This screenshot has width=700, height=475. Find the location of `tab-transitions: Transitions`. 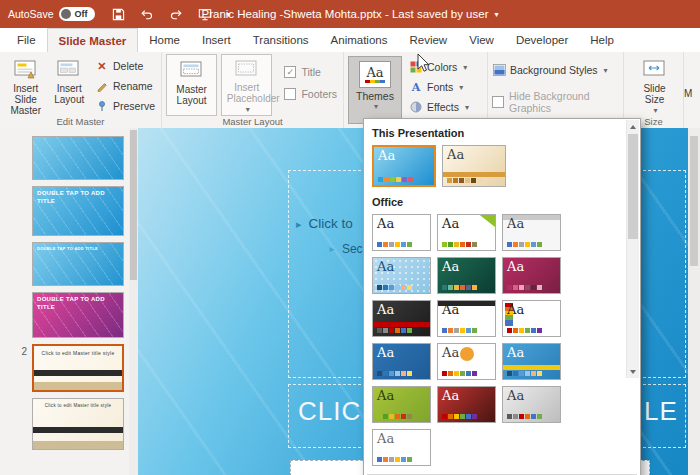

tab-transitions: Transitions is located at coordinates (281, 40).